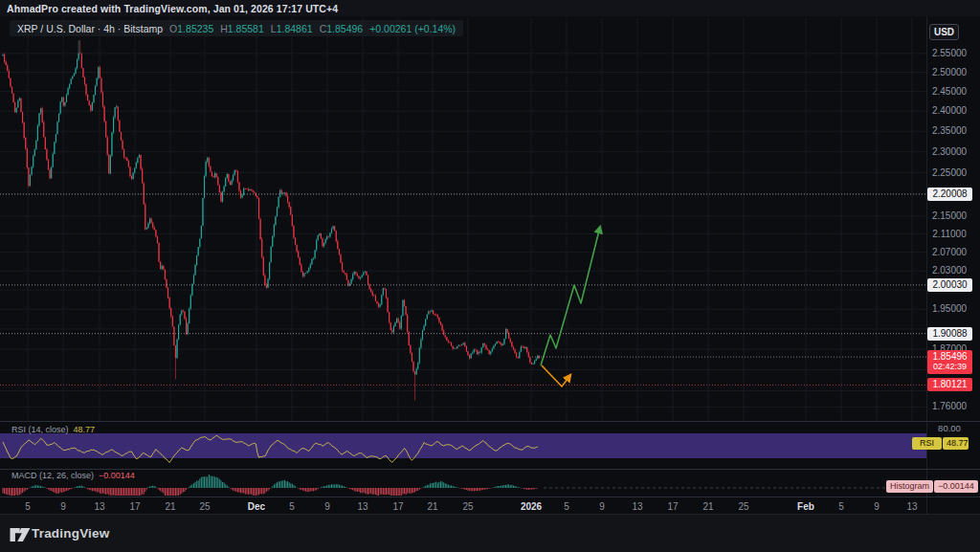 Image resolution: width=980 pixels, height=552 pixels. I want to click on price-change: +0.00261 (+0.14%), so click(412, 29).